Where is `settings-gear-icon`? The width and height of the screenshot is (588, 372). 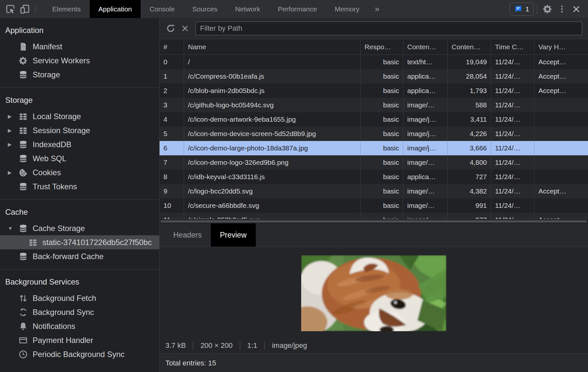
settings-gear-icon is located at coordinates (548, 9).